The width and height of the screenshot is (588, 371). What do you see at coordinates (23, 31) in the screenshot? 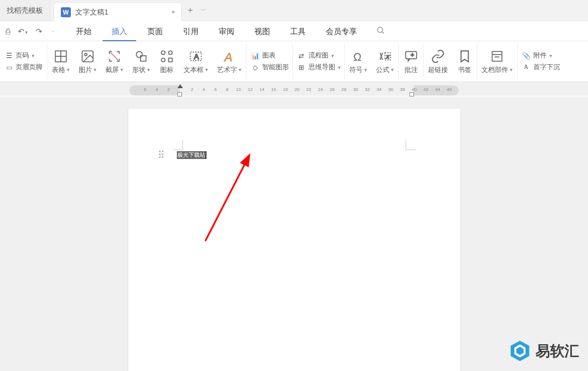
I see `undo-button: ↶▾` at bounding box center [23, 31].